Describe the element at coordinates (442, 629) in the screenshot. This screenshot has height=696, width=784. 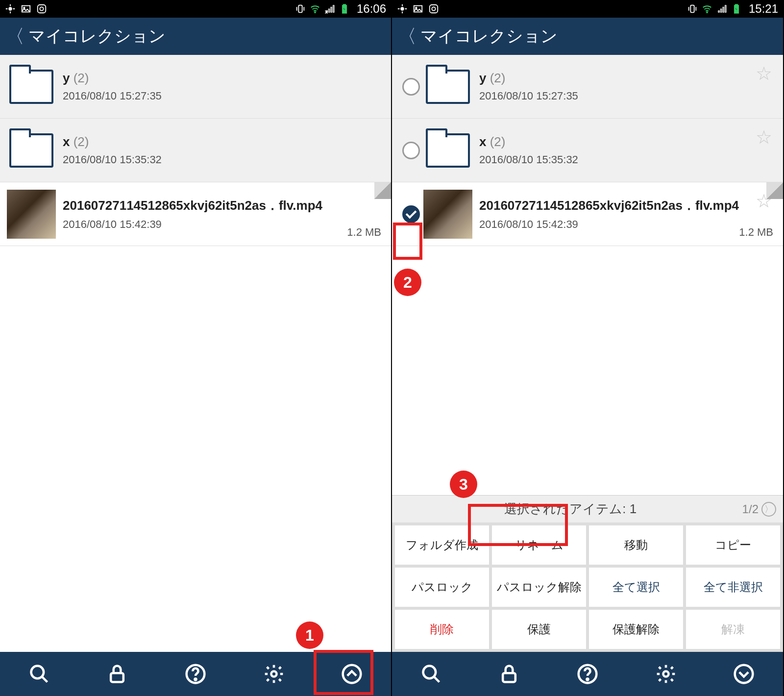
I see `action-delete: 削除` at that location.